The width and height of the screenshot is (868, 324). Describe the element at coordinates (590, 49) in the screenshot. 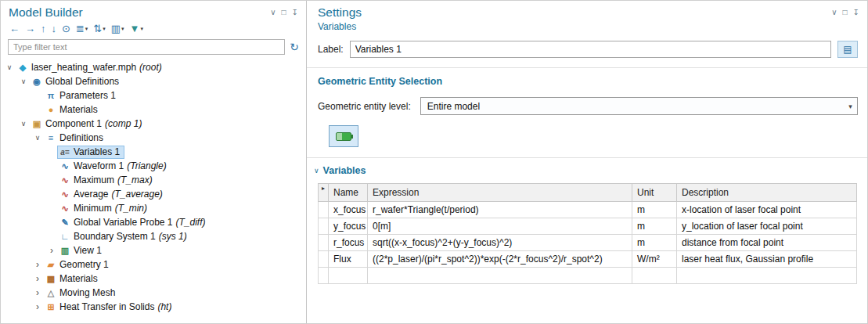

I see `label-input` at that location.